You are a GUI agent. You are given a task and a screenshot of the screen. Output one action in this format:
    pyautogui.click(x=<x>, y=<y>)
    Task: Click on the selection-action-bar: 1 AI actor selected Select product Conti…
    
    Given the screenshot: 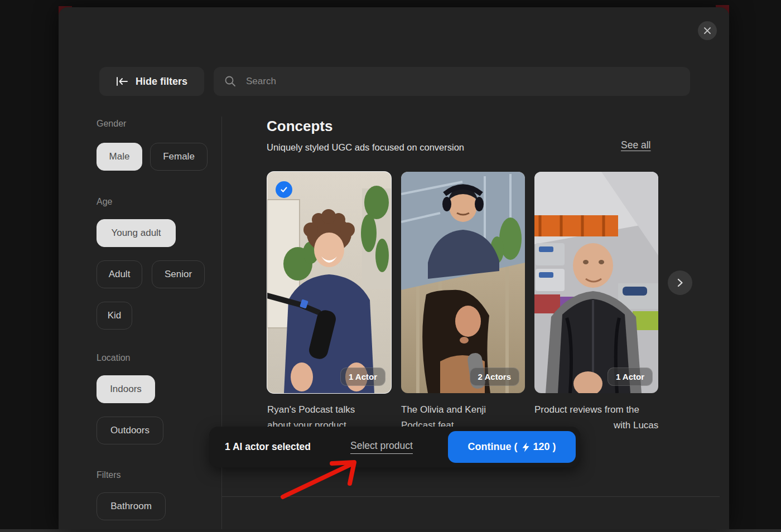 What is the action you would take?
    pyautogui.click(x=395, y=447)
    